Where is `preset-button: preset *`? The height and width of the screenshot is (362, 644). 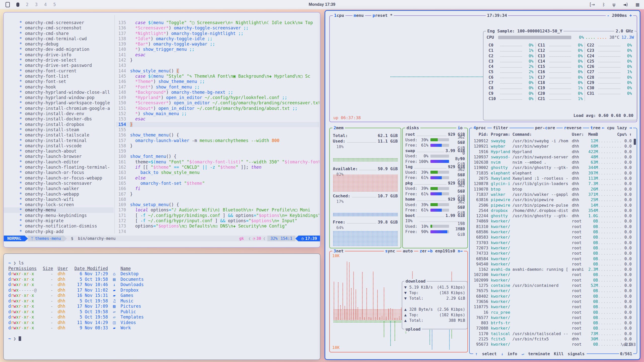
preset-button: preset * is located at coordinates (382, 16).